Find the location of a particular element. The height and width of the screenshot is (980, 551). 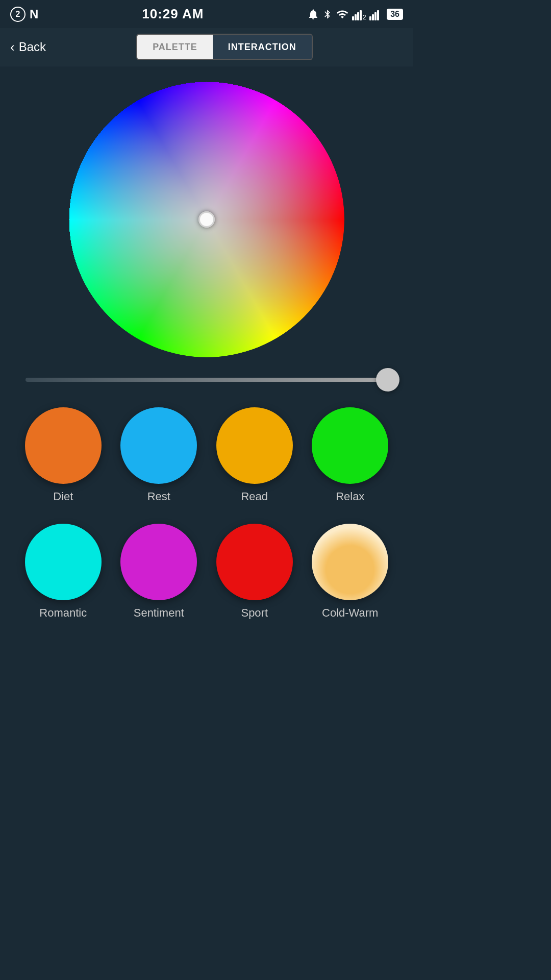

wifi-icon is located at coordinates (342, 14).